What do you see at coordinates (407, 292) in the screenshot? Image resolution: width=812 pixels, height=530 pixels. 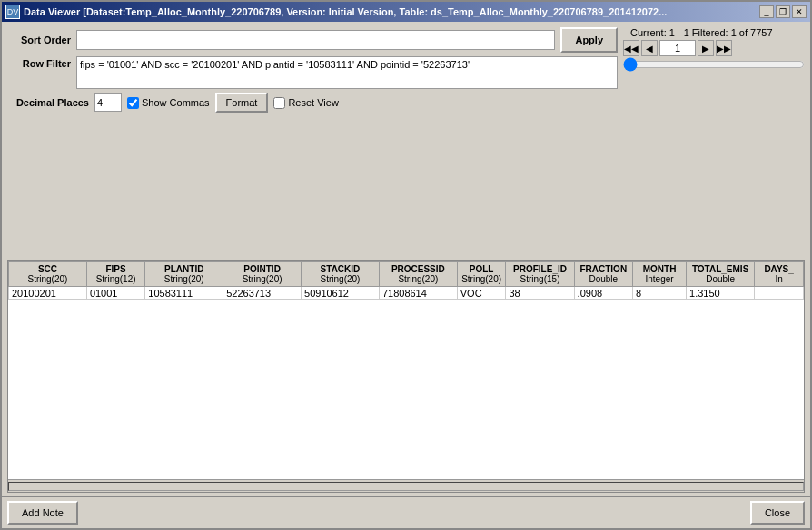 I see `table-body: 20100201 01001 10583111 52263713 5091061…` at bounding box center [407, 292].